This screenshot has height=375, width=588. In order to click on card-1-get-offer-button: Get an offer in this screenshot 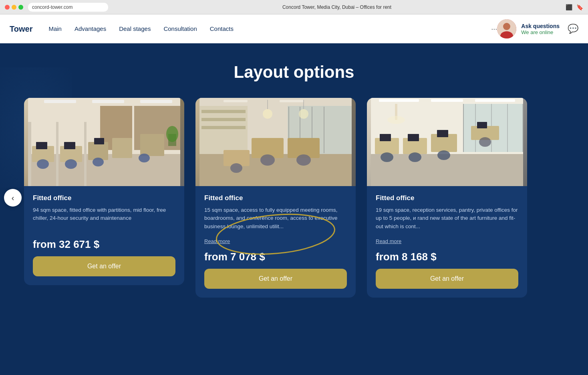, I will do `click(104, 266)`.